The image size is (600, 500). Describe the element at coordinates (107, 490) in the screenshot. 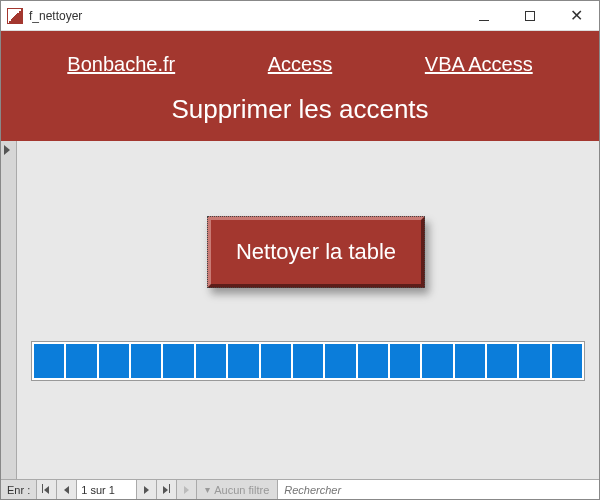

I see `recnav-position: 1 sur 1` at that location.